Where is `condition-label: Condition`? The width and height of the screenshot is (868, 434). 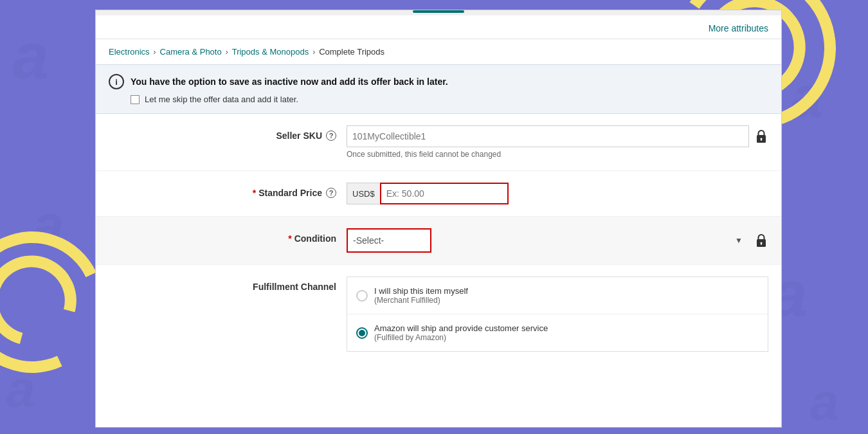
condition-label: Condition is located at coordinates (315, 239).